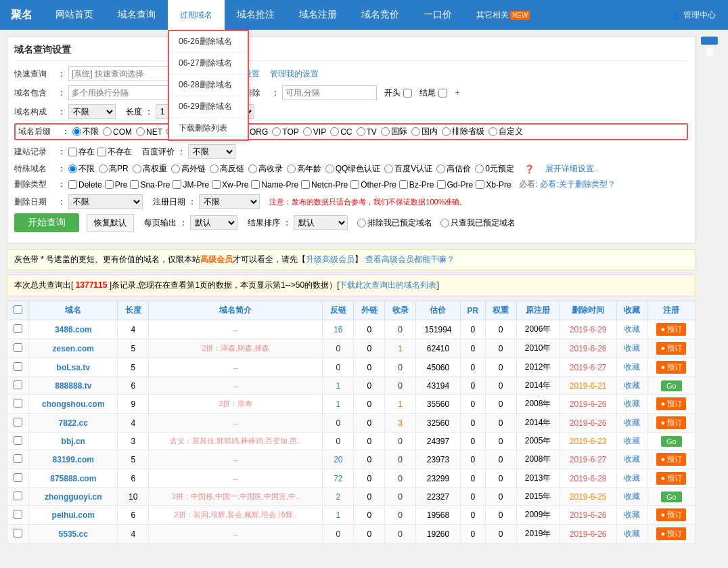 The image size is (728, 568). What do you see at coordinates (417, 185) in the screenshot?
I see `del-bzpre: Bz-Pre` at bounding box center [417, 185].